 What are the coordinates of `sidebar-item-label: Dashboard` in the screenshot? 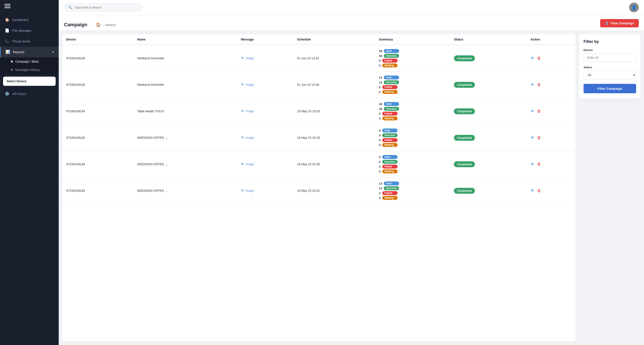 It's located at (33, 20).